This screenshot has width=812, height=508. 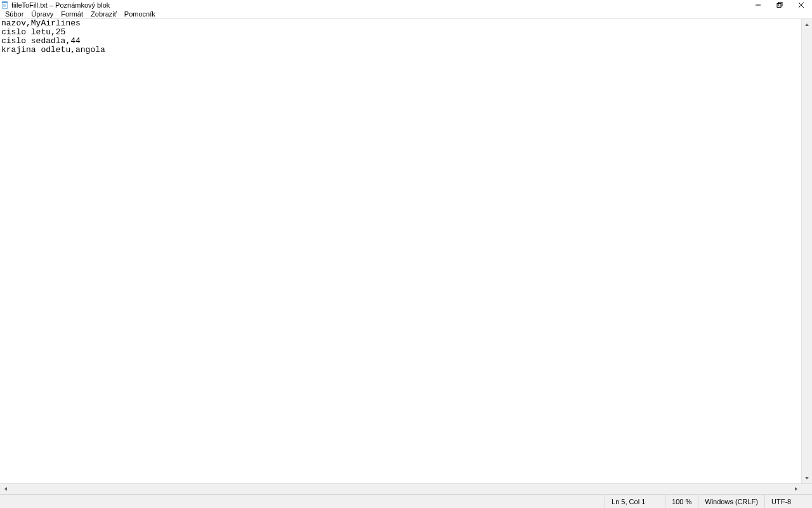 I want to click on menu-help: Pomocník, so click(x=140, y=14).